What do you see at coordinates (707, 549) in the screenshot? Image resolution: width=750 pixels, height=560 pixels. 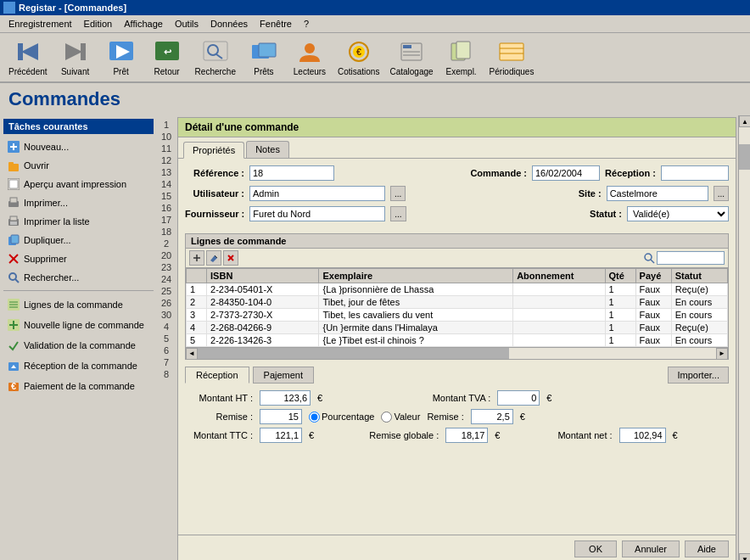 I see `help-button: Aide` at bounding box center [707, 549].